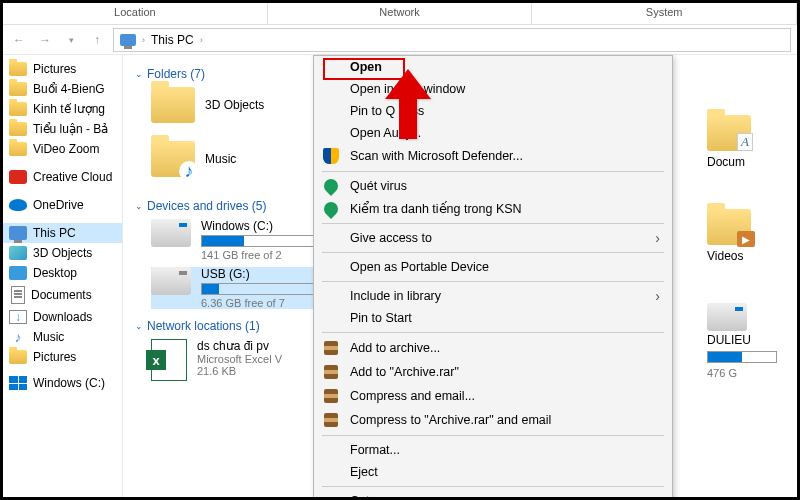 The width and height of the screenshot is (800, 500). What do you see at coordinates (62, 317) in the screenshot?
I see `sidebar-item-downloads: ↓Downloads` at bounding box center [62, 317].